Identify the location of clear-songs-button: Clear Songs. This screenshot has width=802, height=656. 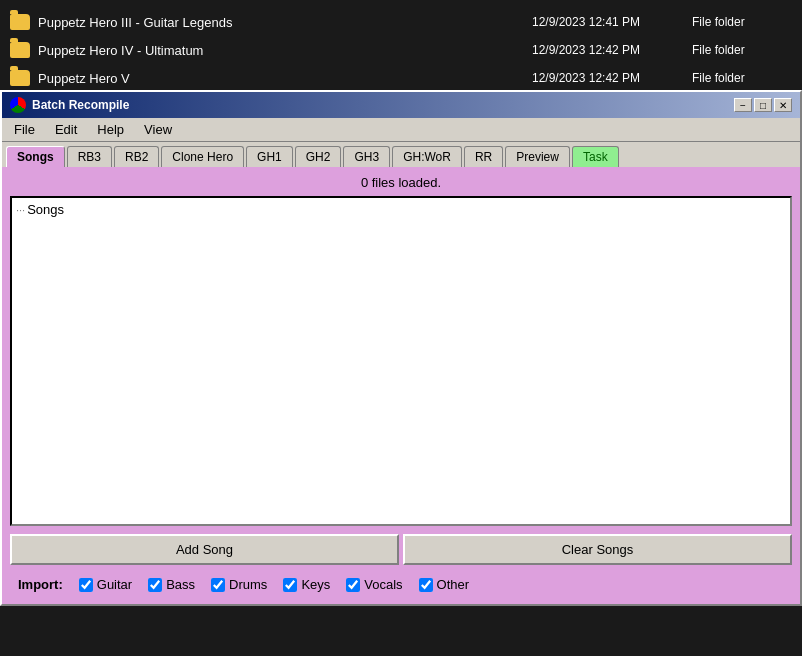
(598, 550).